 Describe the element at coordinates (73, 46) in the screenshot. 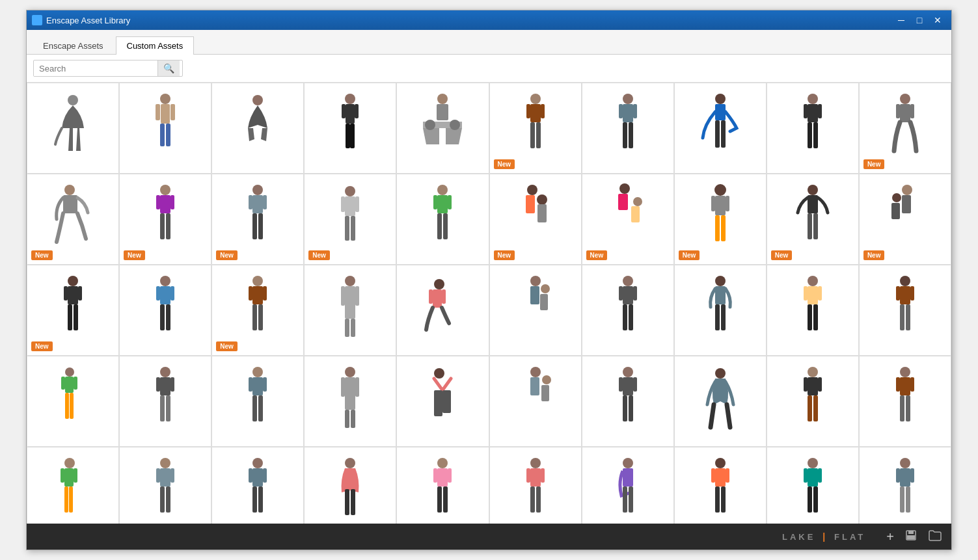

I see `tab-enscape-assets: Enscape Assets` at that location.